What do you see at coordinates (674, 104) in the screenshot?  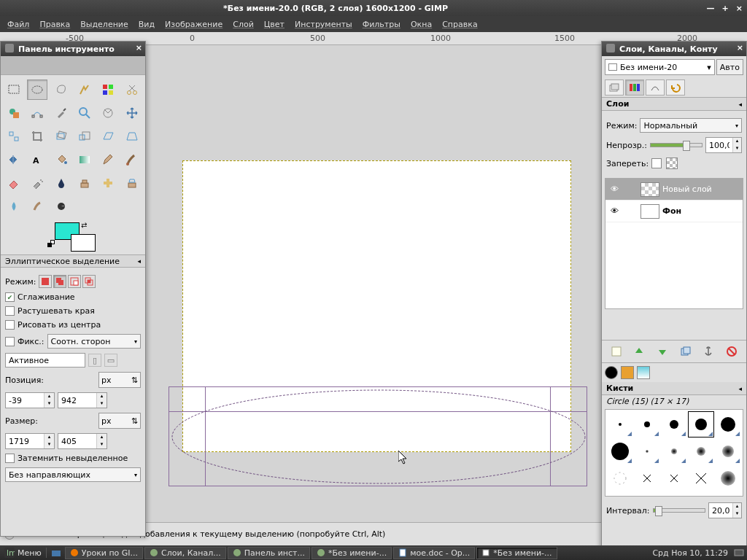 I see `layers-section-header: Слои ◂` at bounding box center [674, 104].